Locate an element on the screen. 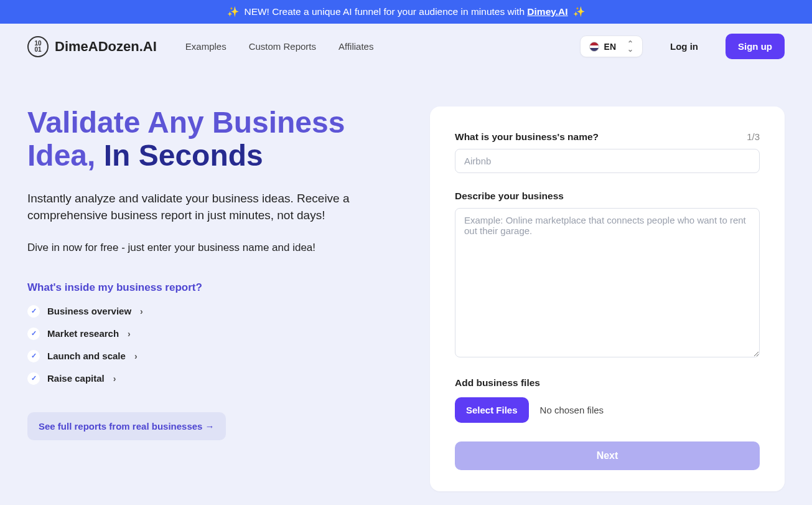  feature-raise-capital: ✓ Raise capital › is located at coordinates (217, 379).